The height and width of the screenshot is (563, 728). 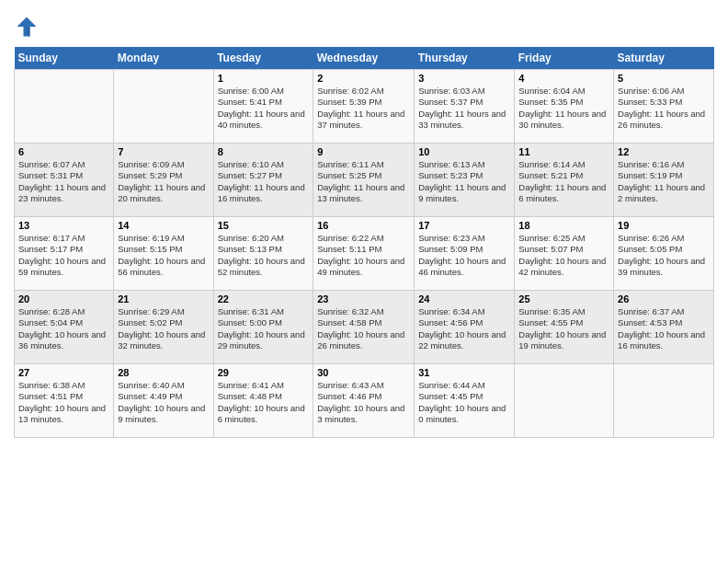 I want to click on day-info: Sunrise: 6:04 AM Sunset: 5:35 PM Dayligh…, so click(x=564, y=109).